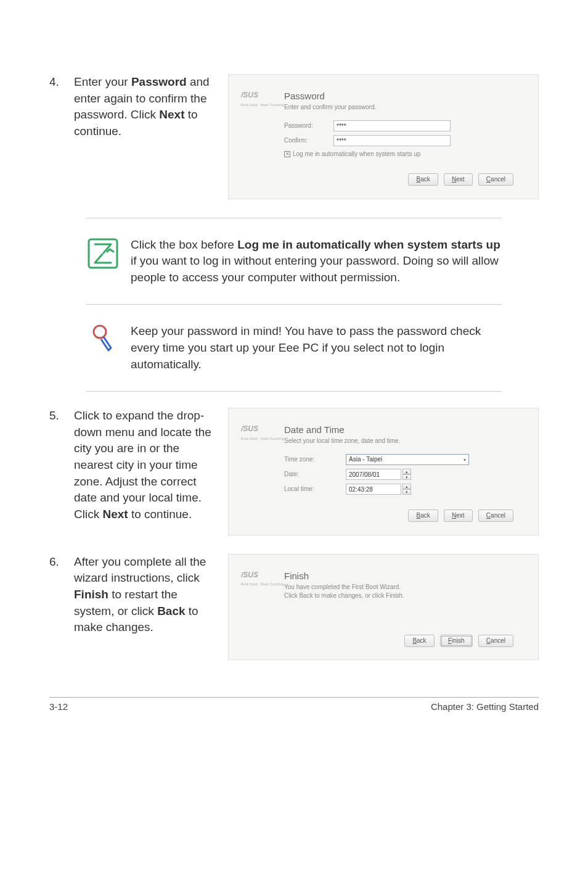 The width and height of the screenshot is (588, 887). What do you see at coordinates (405, 96) in the screenshot?
I see `dialog-title: Password` at bounding box center [405, 96].